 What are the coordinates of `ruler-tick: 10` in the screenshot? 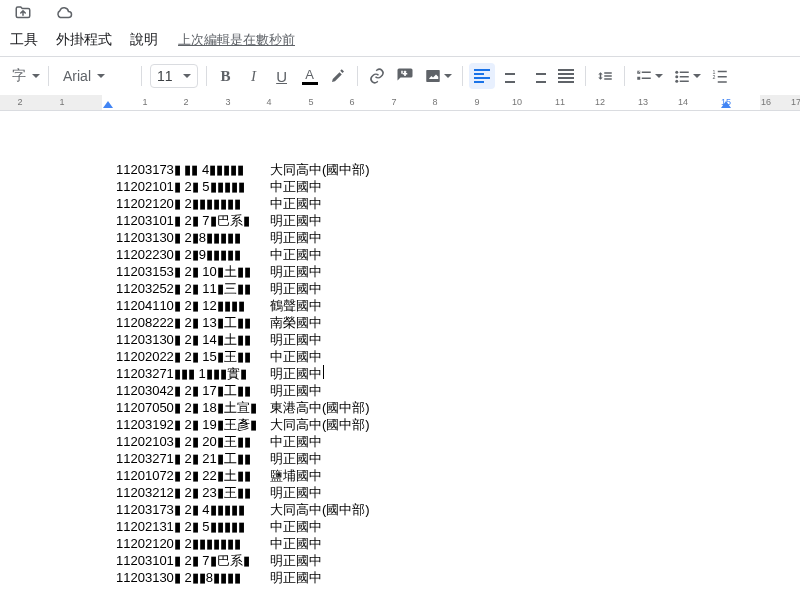 It's located at (517, 102).